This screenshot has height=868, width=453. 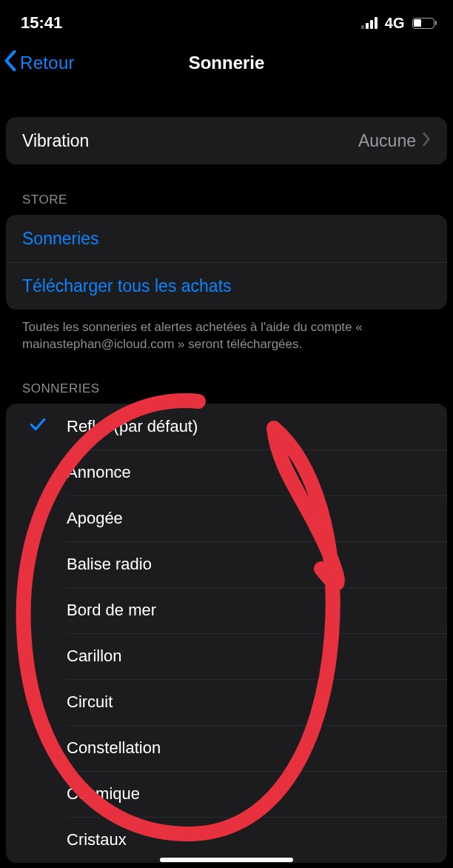 What do you see at coordinates (395, 24) in the screenshot?
I see `network-label: 4G` at bounding box center [395, 24].